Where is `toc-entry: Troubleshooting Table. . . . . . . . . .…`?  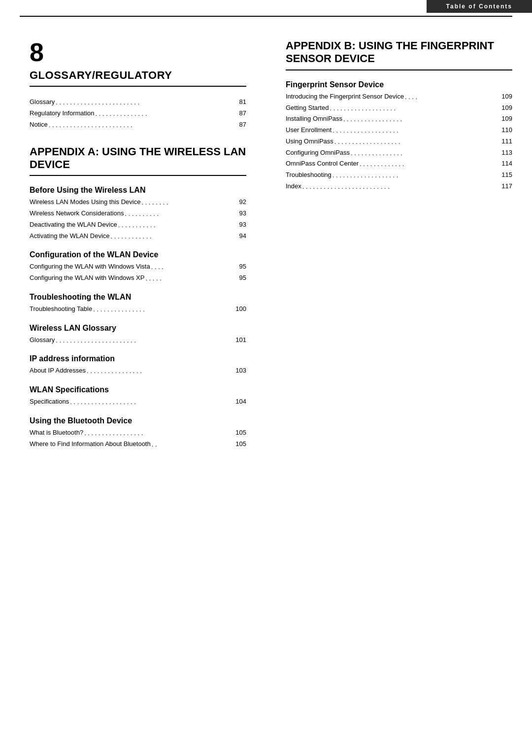 toc-entry: Troubleshooting Table. . . . . . . . . .… is located at coordinates (138, 309).